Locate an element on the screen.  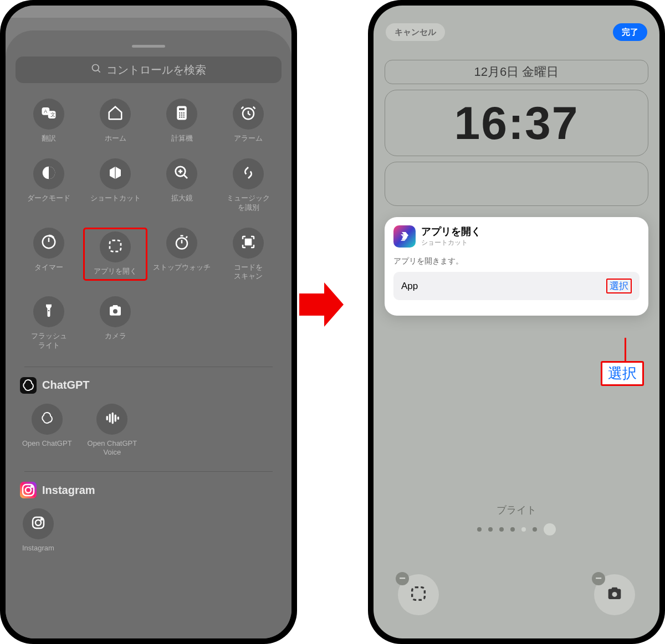
chatgpt-icon is located at coordinates (47, 419).